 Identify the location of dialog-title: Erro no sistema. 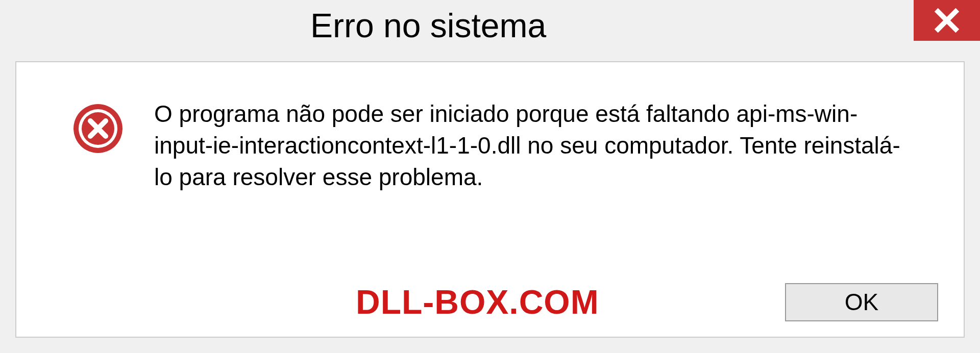
(273, 26).